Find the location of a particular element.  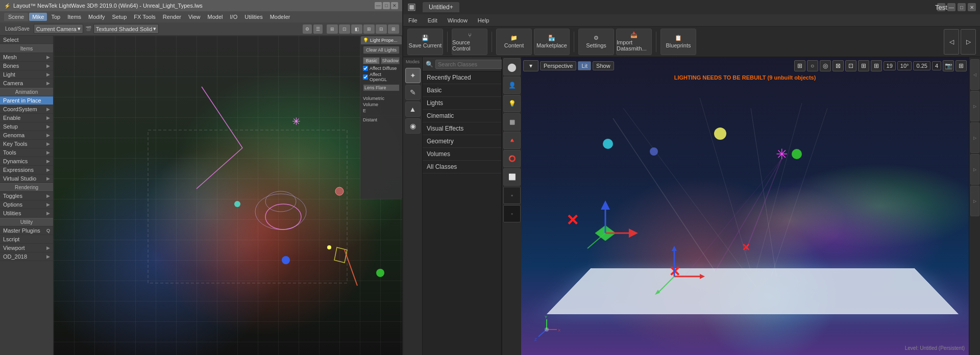

ue-lit-btn: Lit is located at coordinates (584, 66).